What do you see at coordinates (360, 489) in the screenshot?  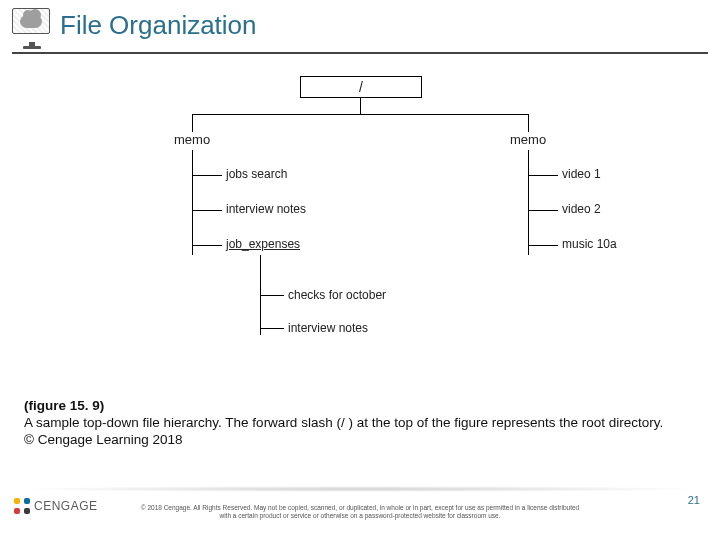 I see `footer-divider` at bounding box center [360, 489].